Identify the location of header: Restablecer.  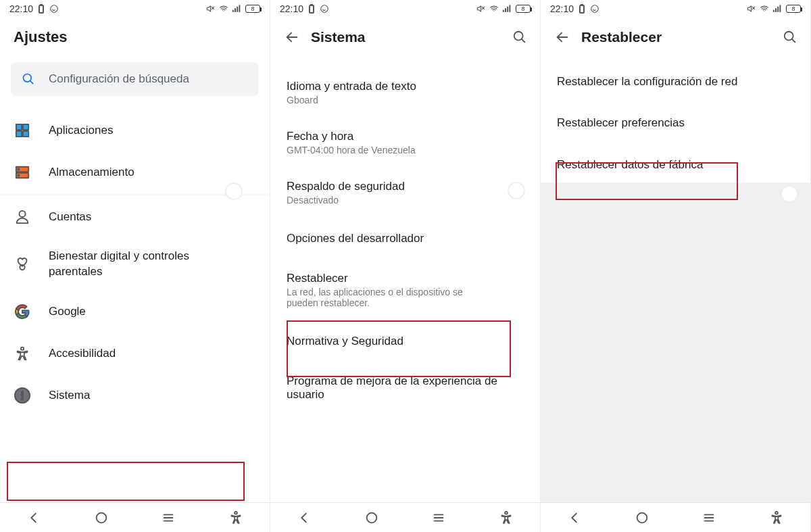
(676, 37).